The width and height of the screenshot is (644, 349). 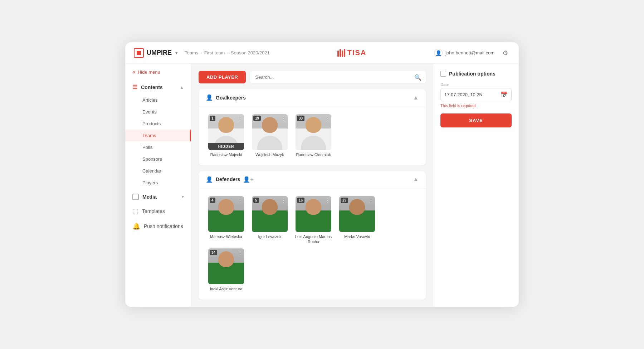 What do you see at coordinates (158, 87) in the screenshot?
I see `contents-header: ☰ Contents ▲` at bounding box center [158, 87].